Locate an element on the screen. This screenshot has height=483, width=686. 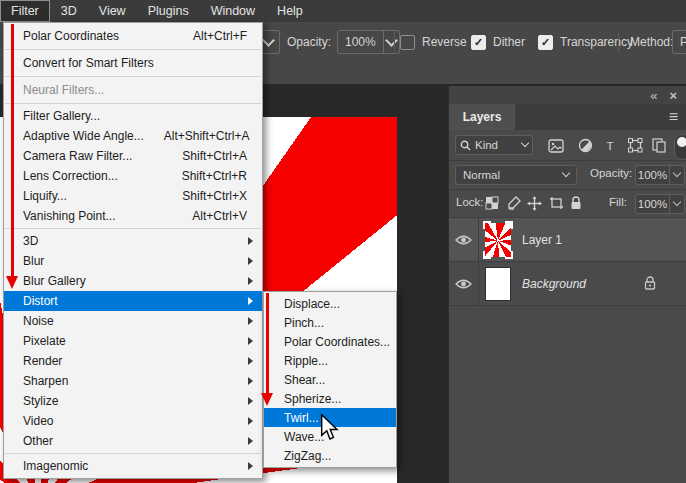
close-panel-icon: × is located at coordinates (673, 96).